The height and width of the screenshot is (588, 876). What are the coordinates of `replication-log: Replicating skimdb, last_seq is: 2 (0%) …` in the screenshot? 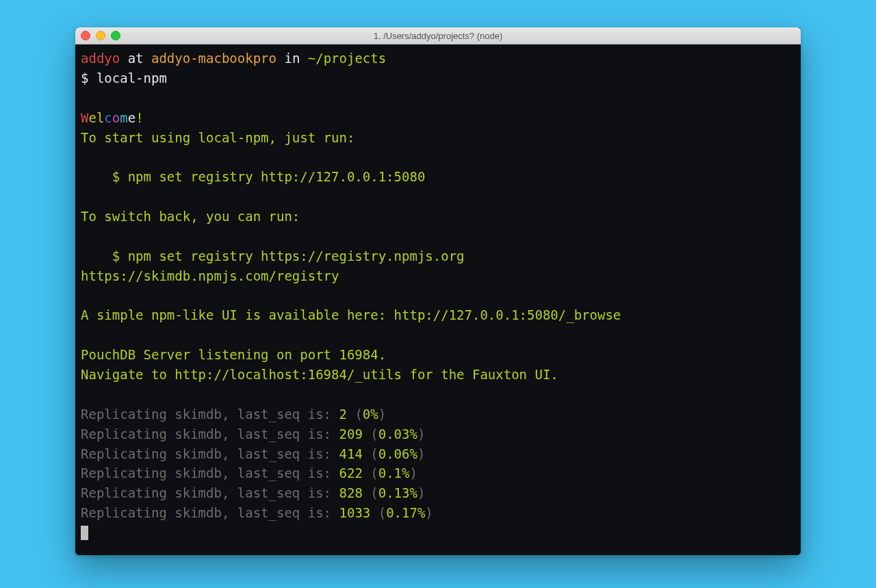 It's located at (257, 463).